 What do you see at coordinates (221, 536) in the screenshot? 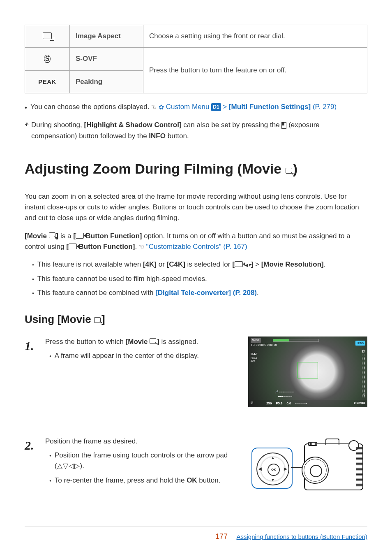
I see `page-number: 177` at bounding box center [221, 536].